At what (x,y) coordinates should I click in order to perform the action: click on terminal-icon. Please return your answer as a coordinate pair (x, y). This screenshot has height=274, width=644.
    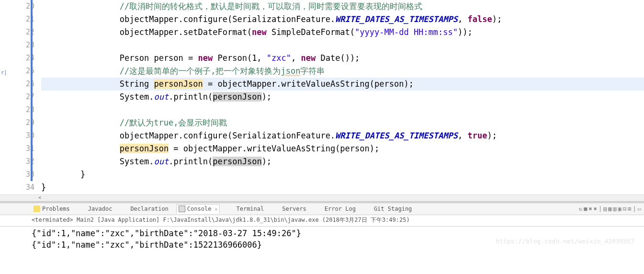
    Looking at the image, I should click on (231, 209).